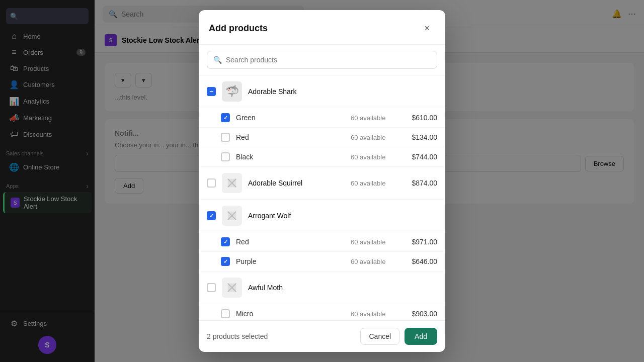 The image size is (644, 362). I want to click on variant-purple-wolf: Purple 60 available $646.00, so click(322, 261).